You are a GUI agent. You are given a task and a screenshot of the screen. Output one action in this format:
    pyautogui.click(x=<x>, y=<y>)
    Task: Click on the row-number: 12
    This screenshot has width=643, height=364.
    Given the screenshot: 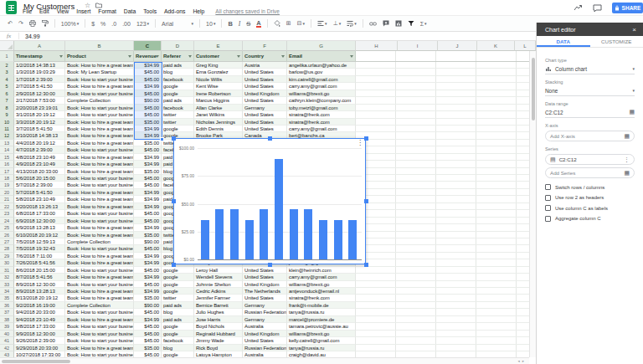 What is the action you would take?
    pyautogui.click(x=7, y=136)
    